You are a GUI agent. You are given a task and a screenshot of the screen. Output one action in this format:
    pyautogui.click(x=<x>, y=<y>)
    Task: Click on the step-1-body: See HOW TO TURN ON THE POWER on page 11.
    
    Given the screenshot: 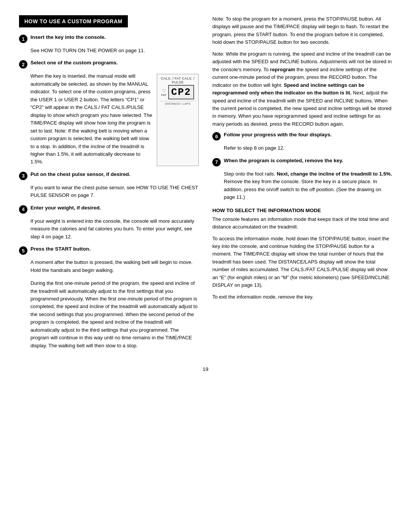 What is the action you would take?
    pyautogui.click(x=115, y=51)
    